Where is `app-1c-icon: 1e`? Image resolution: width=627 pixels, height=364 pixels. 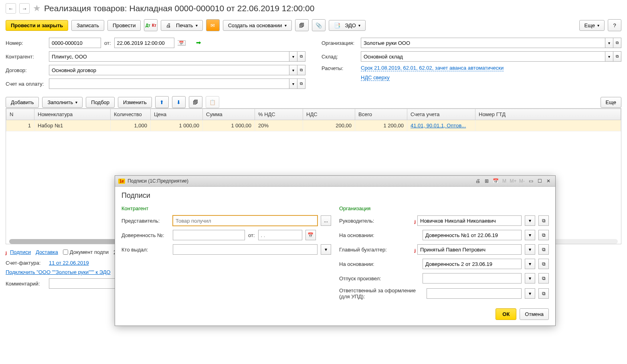
app-1c-icon: 1e is located at coordinates (122, 181).